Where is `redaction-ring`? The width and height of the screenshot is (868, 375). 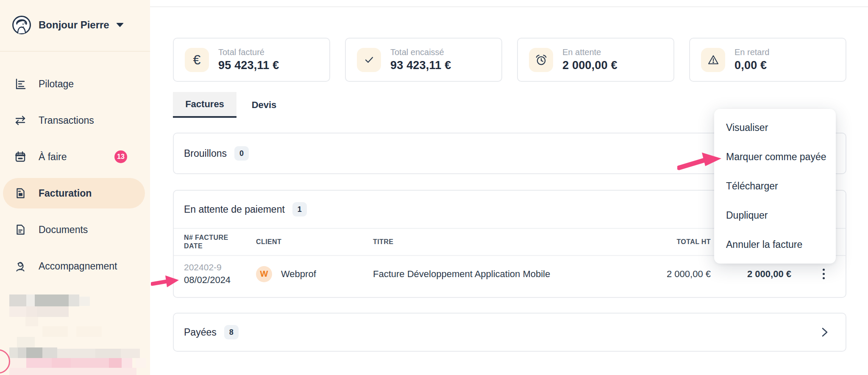 redaction-ring is located at coordinates (5, 361).